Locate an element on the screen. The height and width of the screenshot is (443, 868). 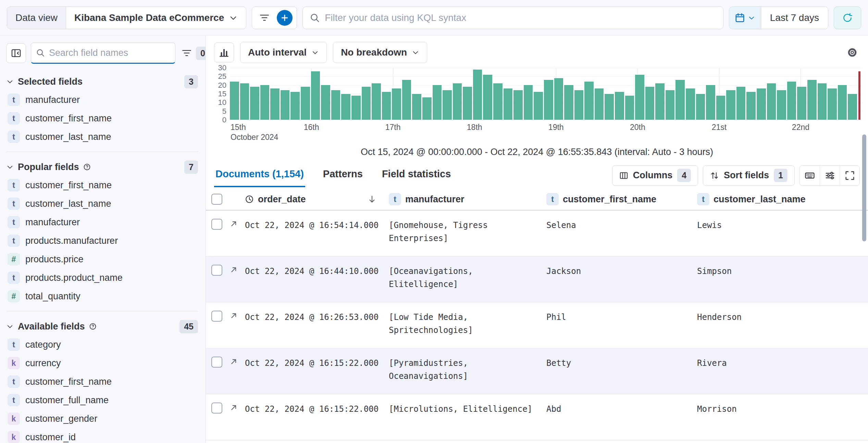
field-list-item: #products.price is located at coordinates (102, 259).